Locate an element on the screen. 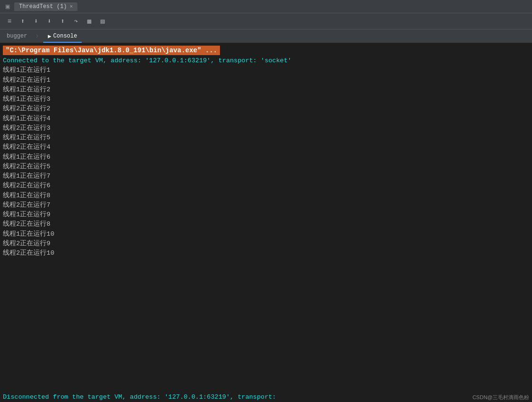  output-line: 线程1正在运行10 is located at coordinates (266, 234).